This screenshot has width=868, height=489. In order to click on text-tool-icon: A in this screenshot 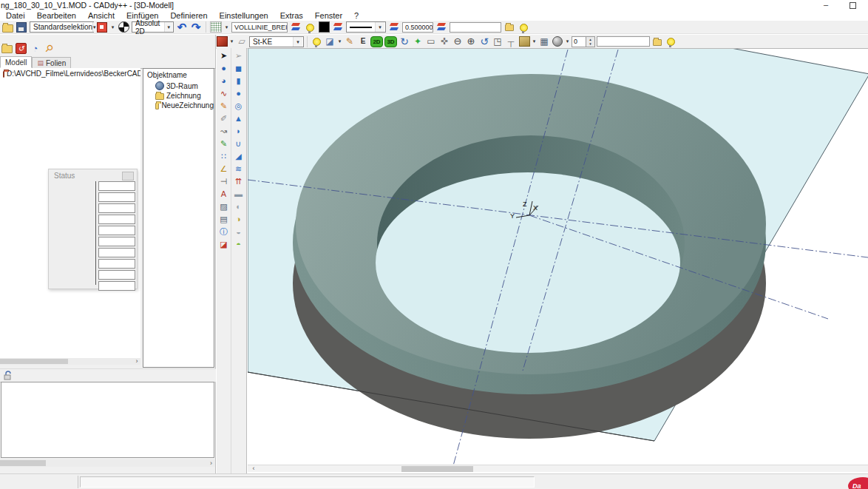, I will do `click(223, 194)`.